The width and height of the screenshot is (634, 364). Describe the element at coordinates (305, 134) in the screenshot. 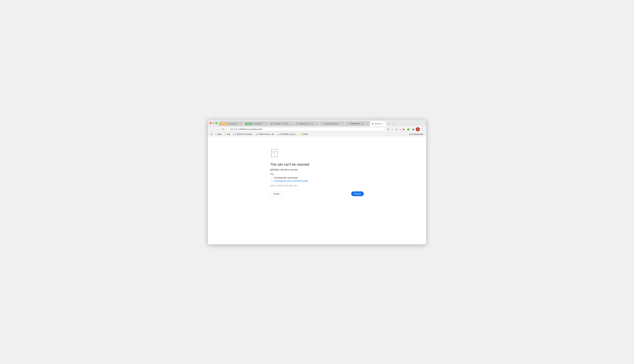

I see `bookmark-cvwo-label: CVWO` at that location.